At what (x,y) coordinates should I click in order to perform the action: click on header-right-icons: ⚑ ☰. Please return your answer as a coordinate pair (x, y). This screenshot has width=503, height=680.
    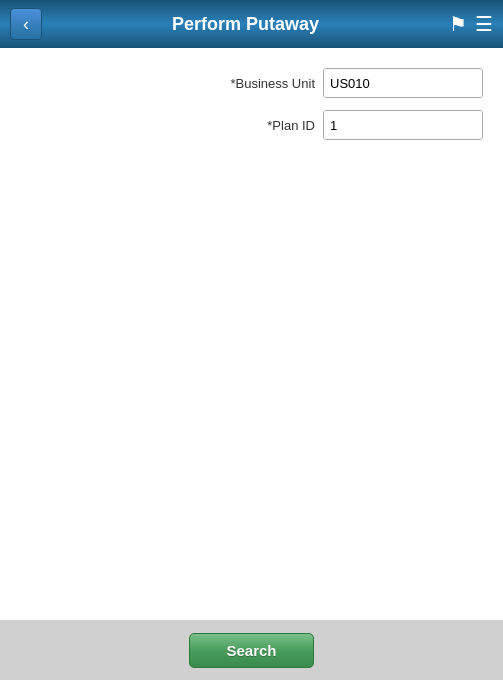
    Looking at the image, I should click on (471, 24).